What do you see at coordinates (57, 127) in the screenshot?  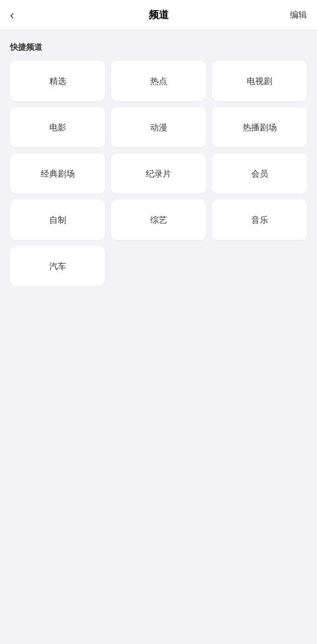 I see `channel-card-dianying: 电影` at bounding box center [57, 127].